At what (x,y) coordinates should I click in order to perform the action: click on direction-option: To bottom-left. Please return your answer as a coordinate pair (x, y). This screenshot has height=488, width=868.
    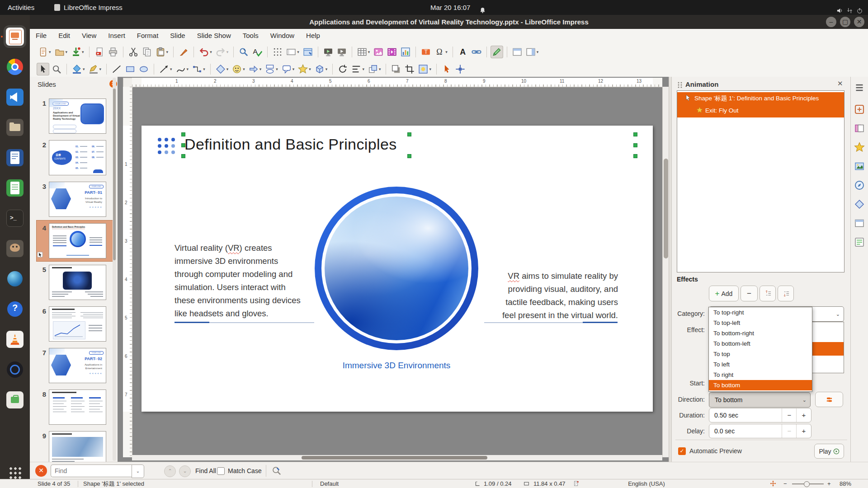
    Looking at the image, I should click on (760, 343).